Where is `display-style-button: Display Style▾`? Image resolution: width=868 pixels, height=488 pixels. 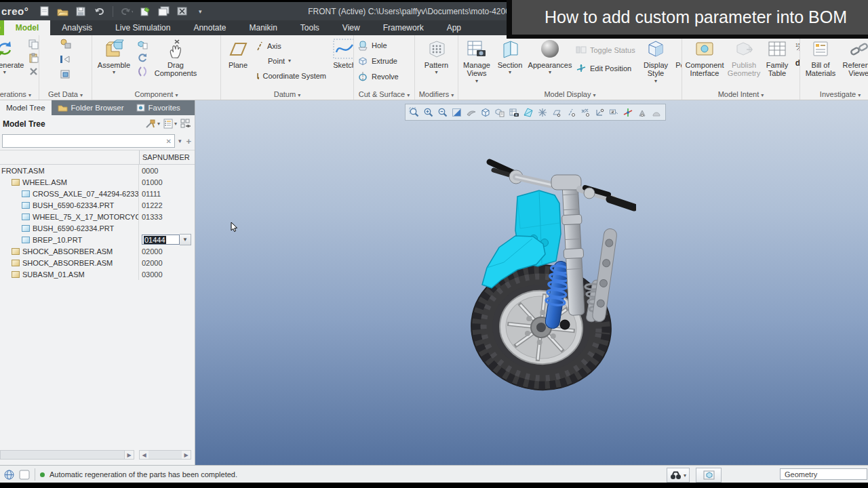 display-style-button: Display Style▾ is located at coordinates (656, 61).